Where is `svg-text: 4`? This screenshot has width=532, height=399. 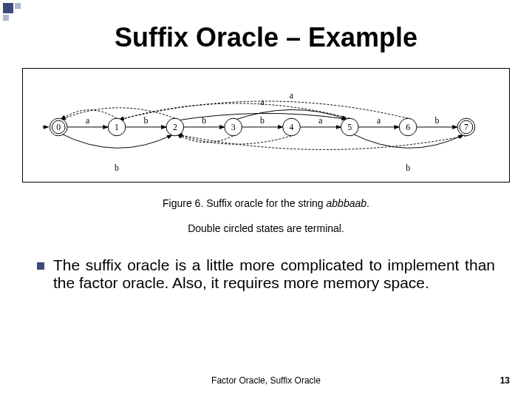 svg-text: 4 is located at coordinates (292, 127).